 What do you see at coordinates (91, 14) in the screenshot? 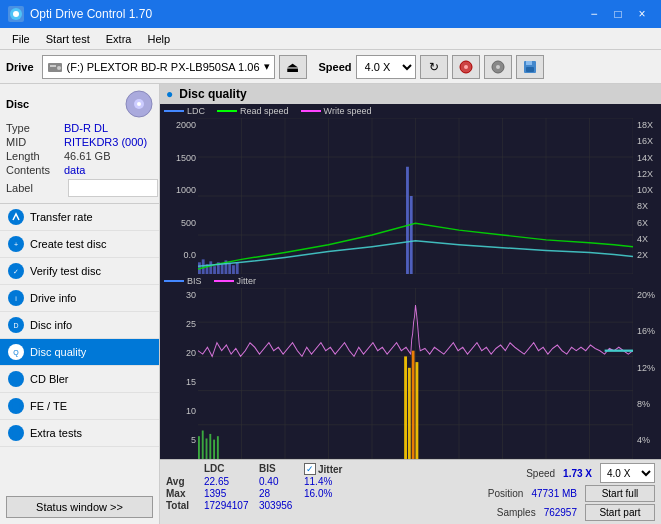
I see `app-title: Opti Drive Control 1.70` at bounding box center [91, 14].